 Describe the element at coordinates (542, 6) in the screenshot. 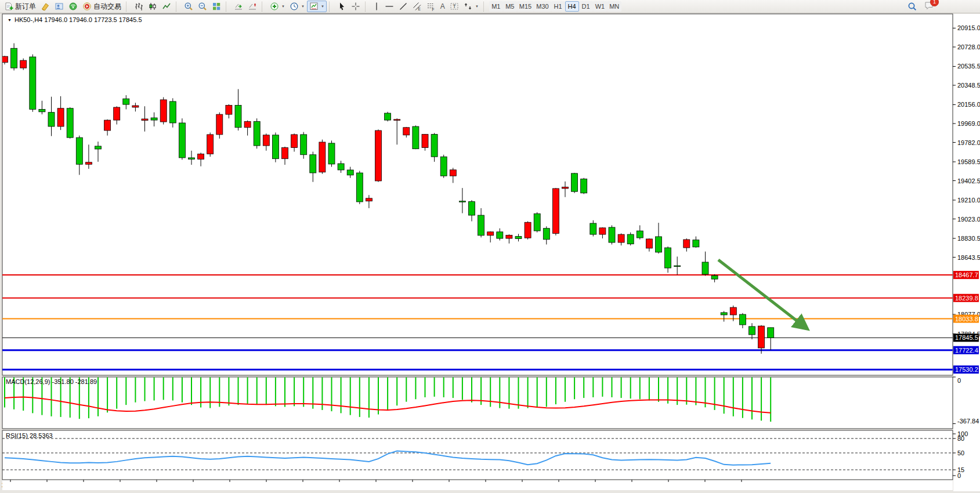

I see `timeframe-m30-button: M30` at that location.